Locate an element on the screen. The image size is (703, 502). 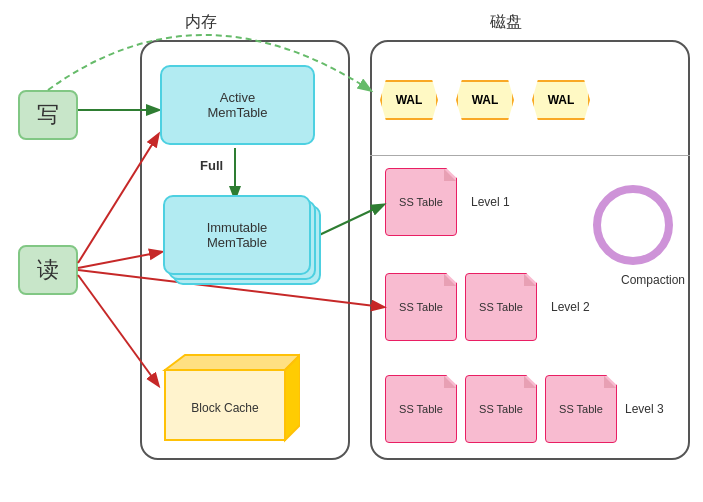
full-label: Full is located at coordinates (212, 166).